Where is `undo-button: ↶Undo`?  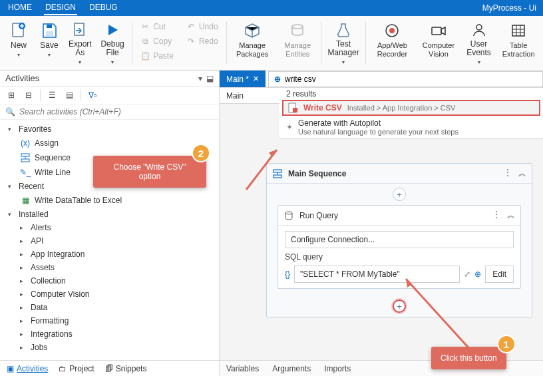 undo-button: ↶Undo is located at coordinates (202, 27).